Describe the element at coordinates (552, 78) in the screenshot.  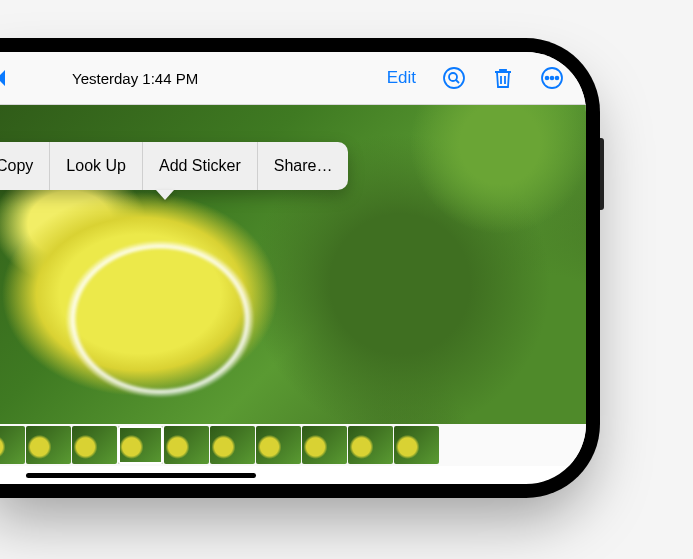
I see `more-icon` at that location.